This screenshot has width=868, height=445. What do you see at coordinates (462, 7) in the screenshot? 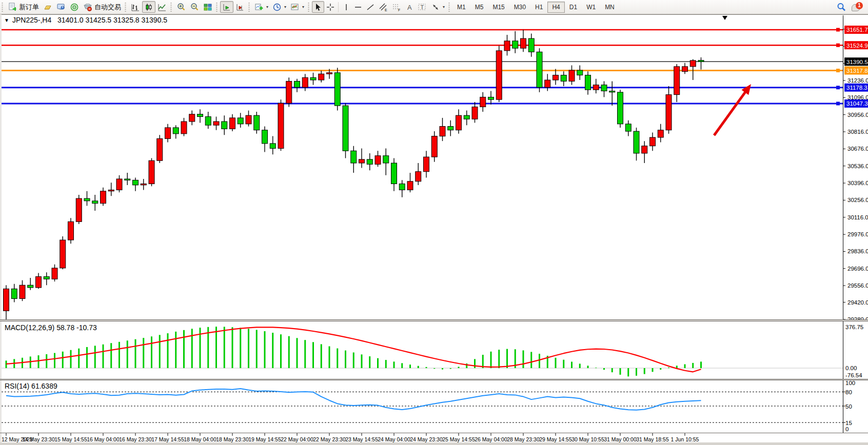
I see `timeframe-button-M1: M1` at bounding box center [462, 7].